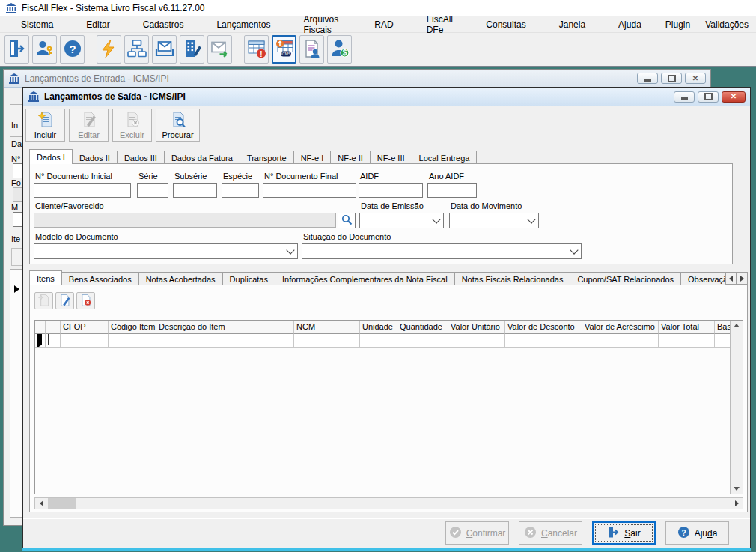 This screenshot has width=756, height=552. I want to click on detail-tab: Cupom/SAT Relacionados, so click(626, 279).